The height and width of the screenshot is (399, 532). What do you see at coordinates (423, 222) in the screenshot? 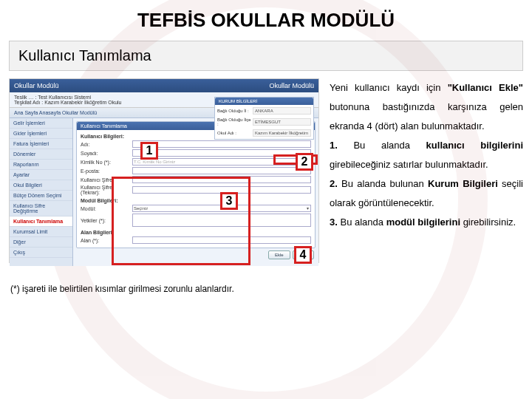
I see `t-bold: modül bilgilerini` at bounding box center [423, 222].